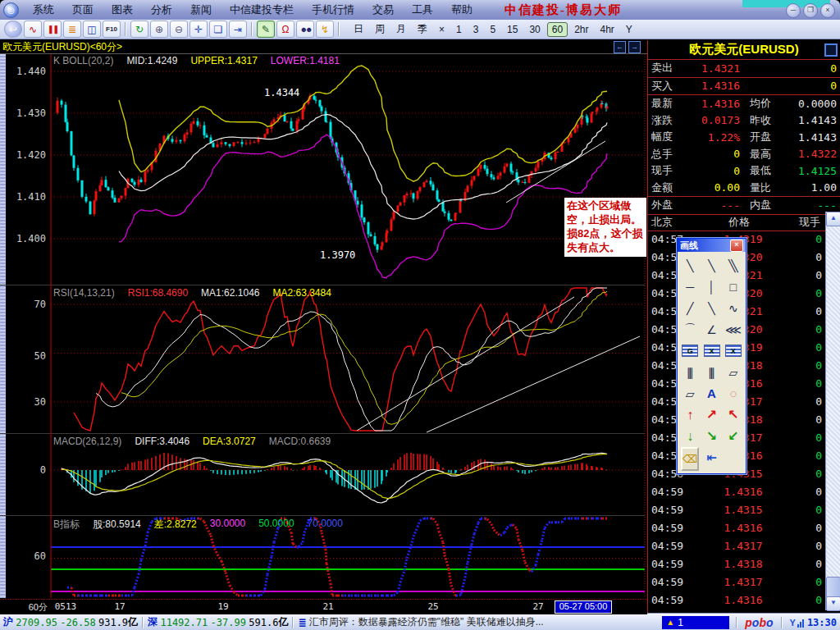 The image size is (840, 630). Describe the element at coordinates (629, 30) in the screenshot. I see `period-Y: Y` at that location.